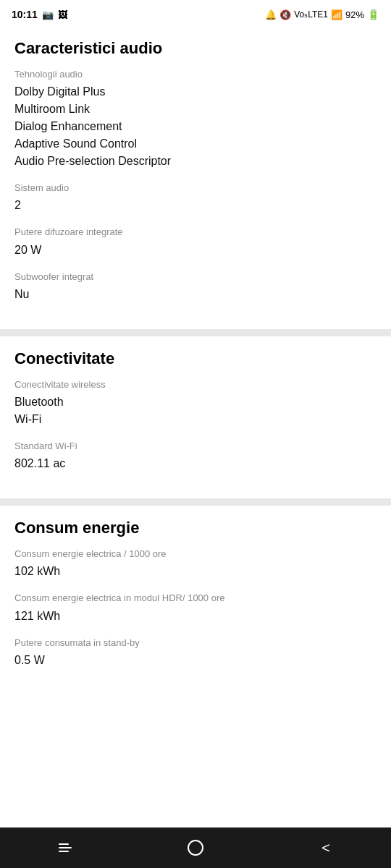  Describe the element at coordinates (196, 848) in the screenshot. I see `nav-home-button` at that location.